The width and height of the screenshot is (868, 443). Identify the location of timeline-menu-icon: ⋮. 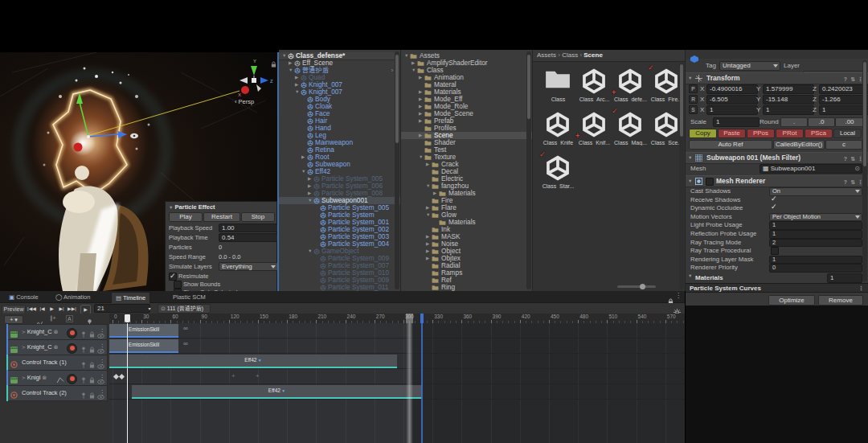
(678, 296).